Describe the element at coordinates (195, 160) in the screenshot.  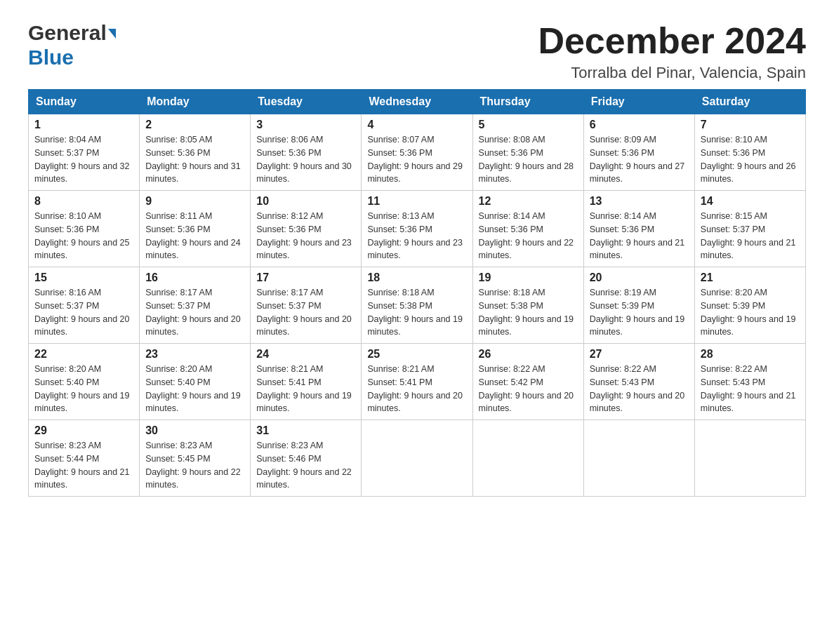
I see `day-info: Sunrise: 8:05 AM Sunset: 5:36 PM Dayligh…` at that location.